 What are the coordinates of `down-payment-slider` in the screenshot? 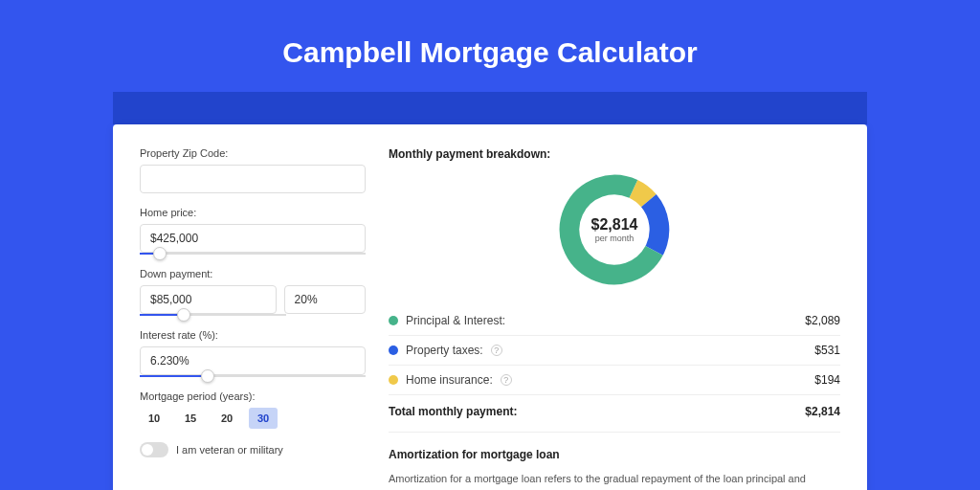 It's located at (212, 315).